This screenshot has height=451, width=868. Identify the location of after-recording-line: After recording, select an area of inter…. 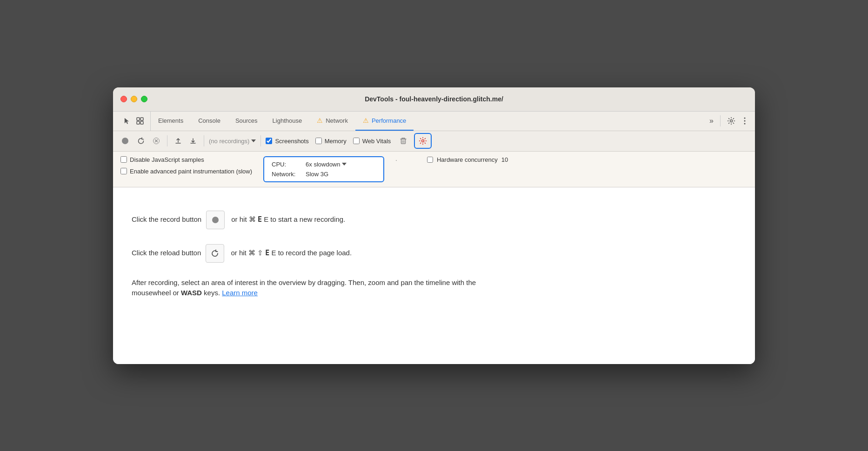
(434, 288).